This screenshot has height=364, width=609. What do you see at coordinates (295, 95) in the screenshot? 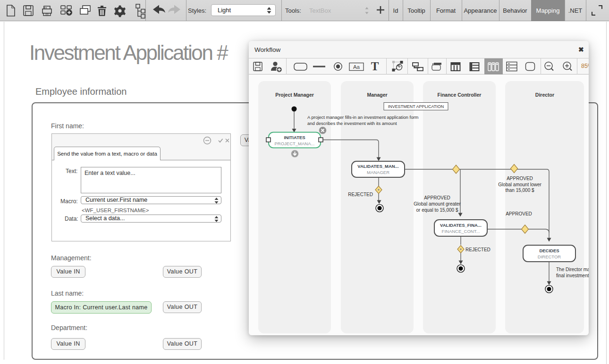
I see `svg-text: Project Manager` at bounding box center [295, 95].